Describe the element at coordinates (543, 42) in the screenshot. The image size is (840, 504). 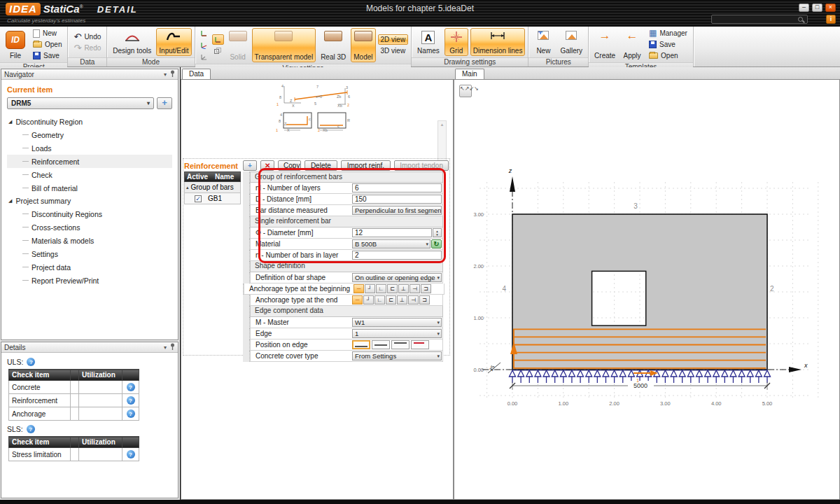
I see `picture-new-button: New` at that location.